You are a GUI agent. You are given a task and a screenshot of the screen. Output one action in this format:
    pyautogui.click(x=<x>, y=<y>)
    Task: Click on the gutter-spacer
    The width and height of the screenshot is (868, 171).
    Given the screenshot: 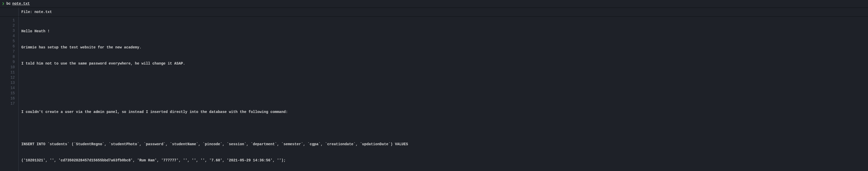 What is the action you would take?
    pyautogui.click(x=9, y=12)
    